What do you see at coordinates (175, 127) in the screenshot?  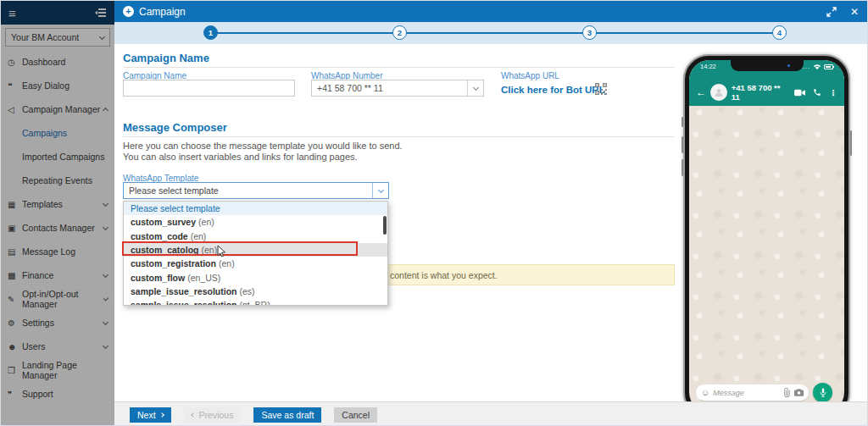 I see `section-heading-message-composer: Message Composer` at bounding box center [175, 127].